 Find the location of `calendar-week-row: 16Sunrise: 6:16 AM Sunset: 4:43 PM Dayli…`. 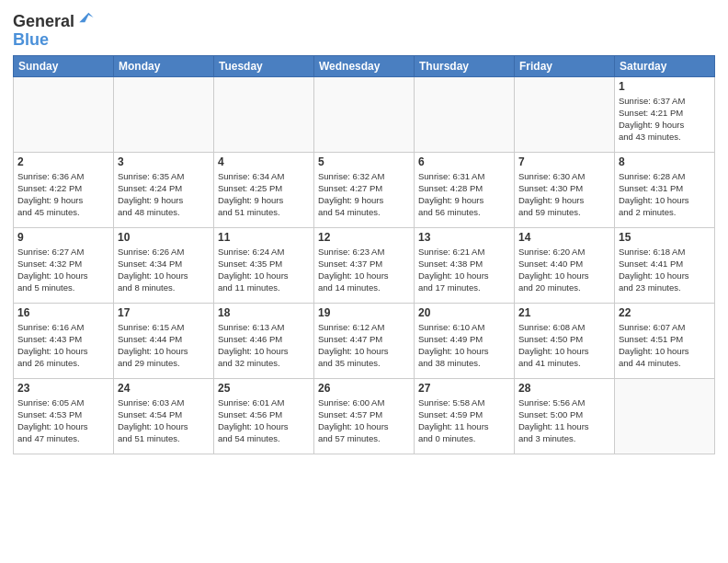

calendar-week-row: 16Sunrise: 6:16 AM Sunset: 4:43 PM Dayli… is located at coordinates (364, 340).